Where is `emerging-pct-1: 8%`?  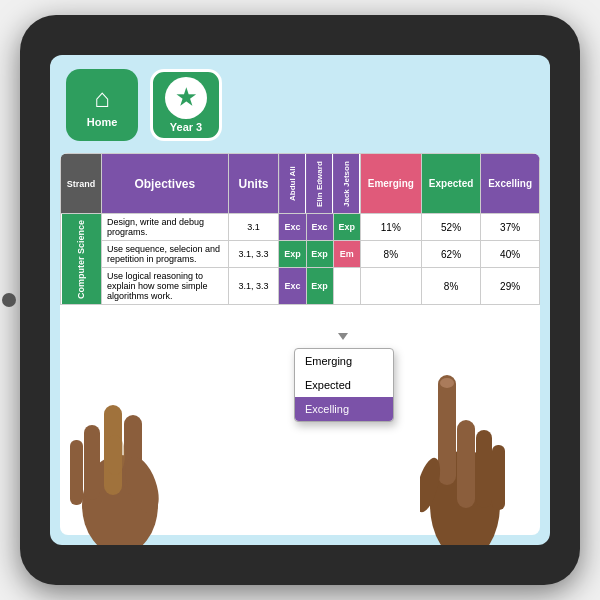
emerging-pct-1: 8% is located at coordinates (390, 254).